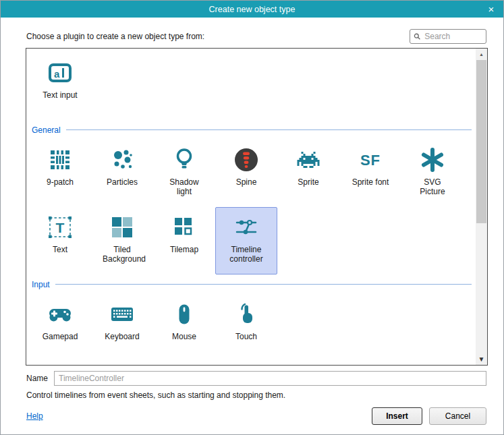 The image size is (504, 435). Describe the element at coordinates (60, 95) in the screenshot. I see `plugin-item-label: Text input` at that location.